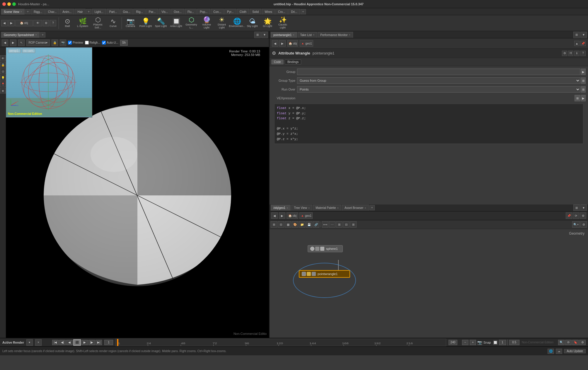 Image resolution: width=588 pixels, height=370 pixels. I want to click on tab-hair: Hair, so click(80, 12).